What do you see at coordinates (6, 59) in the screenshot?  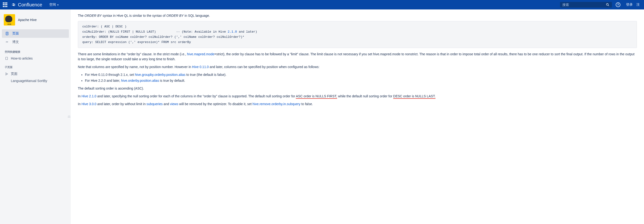 I see `doc-icon` at bounding box center [6, 59].